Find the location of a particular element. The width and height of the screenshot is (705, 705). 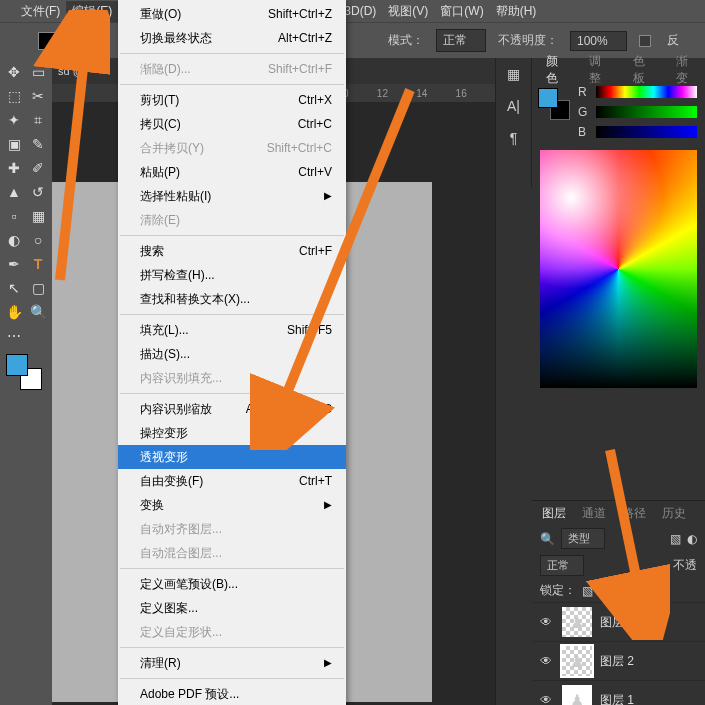

blend-mode-select: 正常 is located at coordinates (562, 566).